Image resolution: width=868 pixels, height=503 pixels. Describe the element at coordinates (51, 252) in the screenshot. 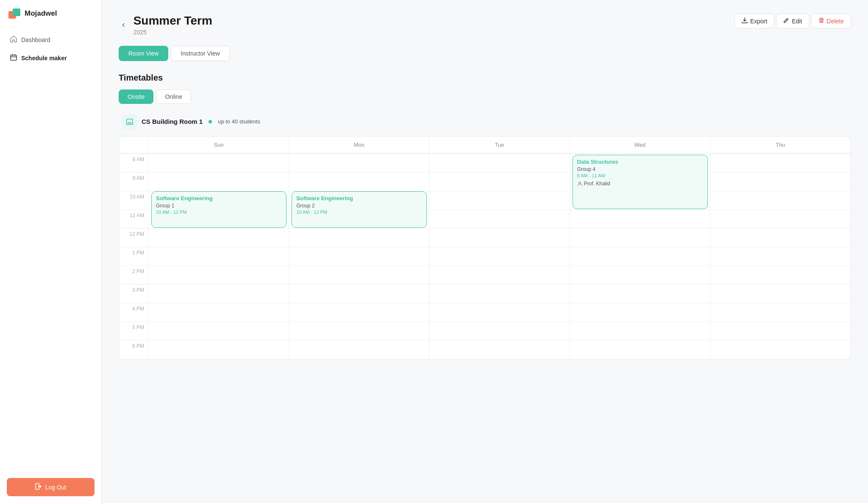

I see `sidebar: Mojadwel Dashboard Schedule maker` at that location.